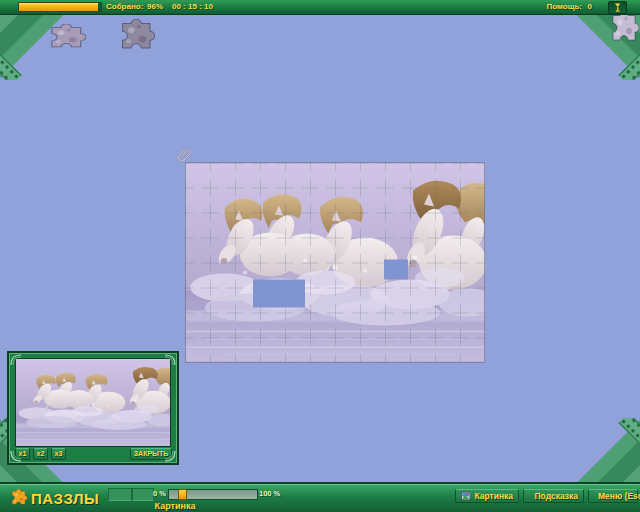 This screenshot has height=512, width=640. What do you see at coordinates (590, 7) in the screenshot?
I see `help-value: 0` at bounding box center [590, 7].